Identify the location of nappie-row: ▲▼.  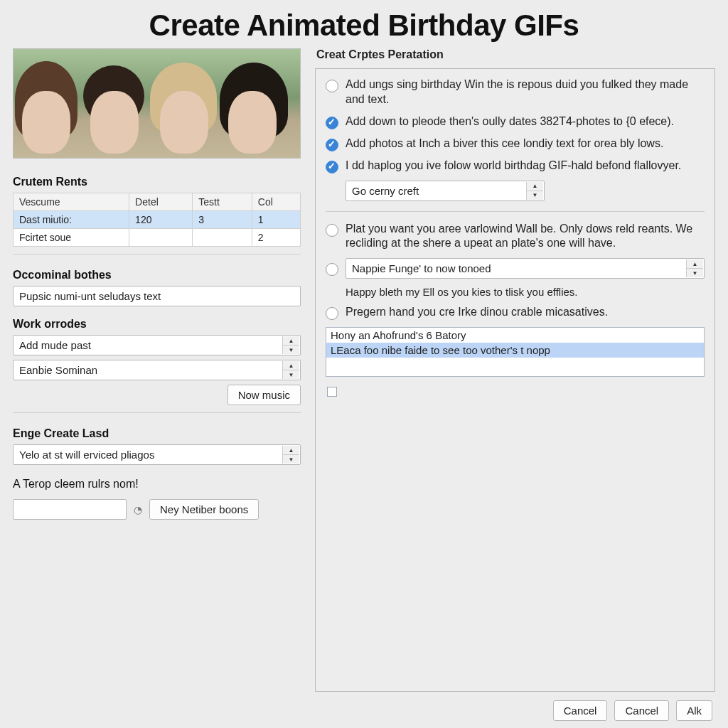
(515, 269).